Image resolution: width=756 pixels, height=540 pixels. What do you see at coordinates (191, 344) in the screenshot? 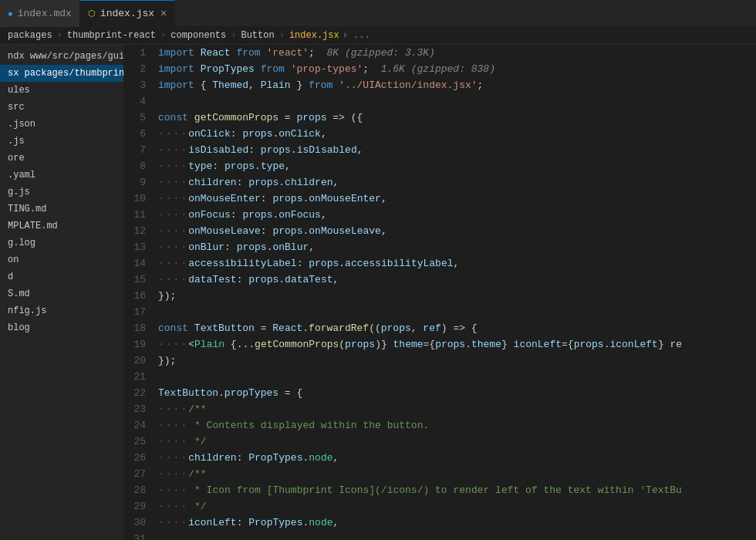
I see `token-punct: <` at bounding box center [191, 344].